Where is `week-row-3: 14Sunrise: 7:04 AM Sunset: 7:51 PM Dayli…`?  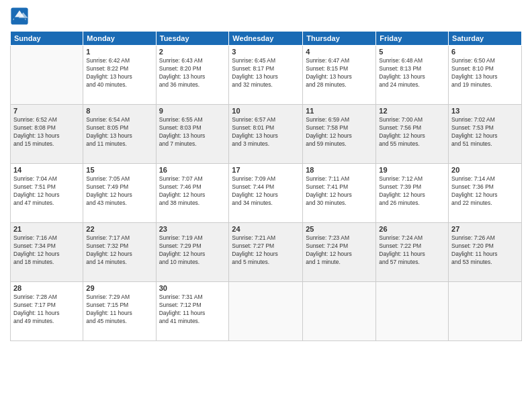 week-row-3: 14Sunrise: 7:04 AM Sunset: 7:51 PM Dayli… is located at coordinates (266, 193).